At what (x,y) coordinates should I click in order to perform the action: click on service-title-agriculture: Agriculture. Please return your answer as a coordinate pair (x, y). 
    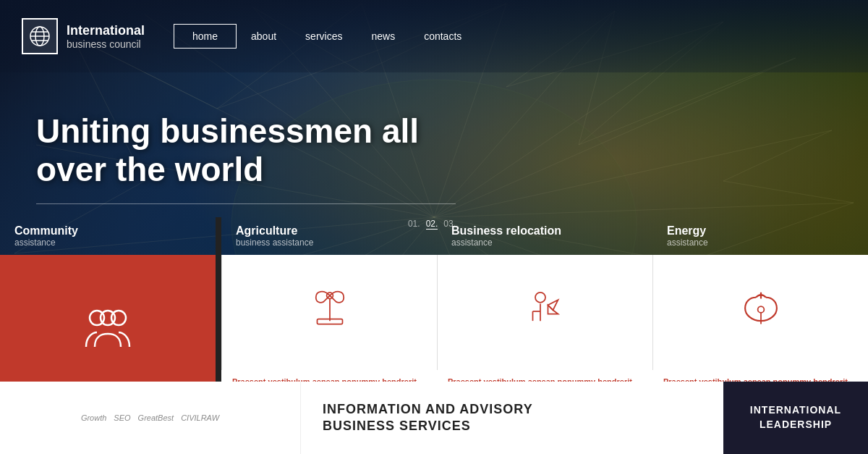
    Looking at the image, I should click on (329, 231).